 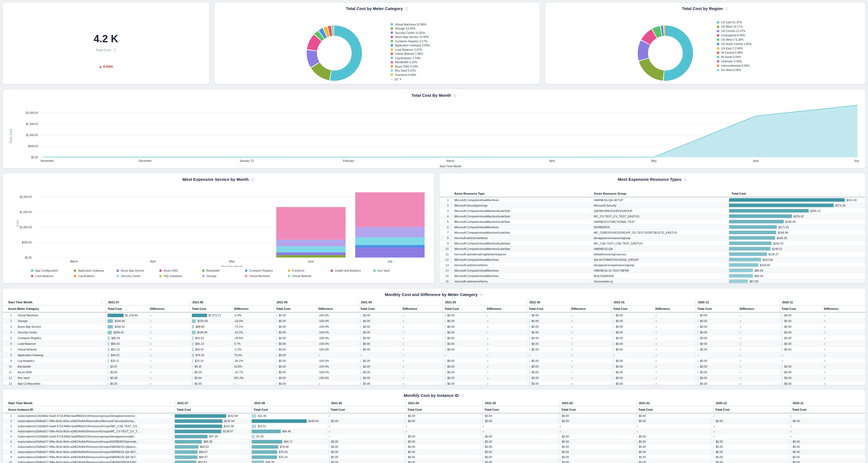 What do you see at coordinates (652, 238) in the screenshot?
I see `table-row: 8microsoft.web/serverfarmsdevappservicer…` at bounding box center [652, 238].